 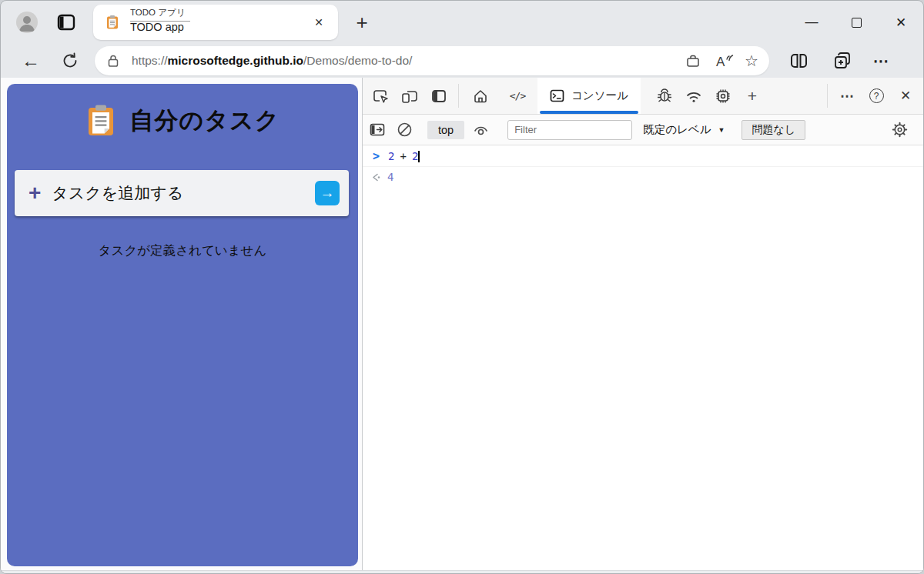 What do you see at coordinates (589, 112) in the screenshot?
I see `active-tab-underline` at bounding box center [589, 112].